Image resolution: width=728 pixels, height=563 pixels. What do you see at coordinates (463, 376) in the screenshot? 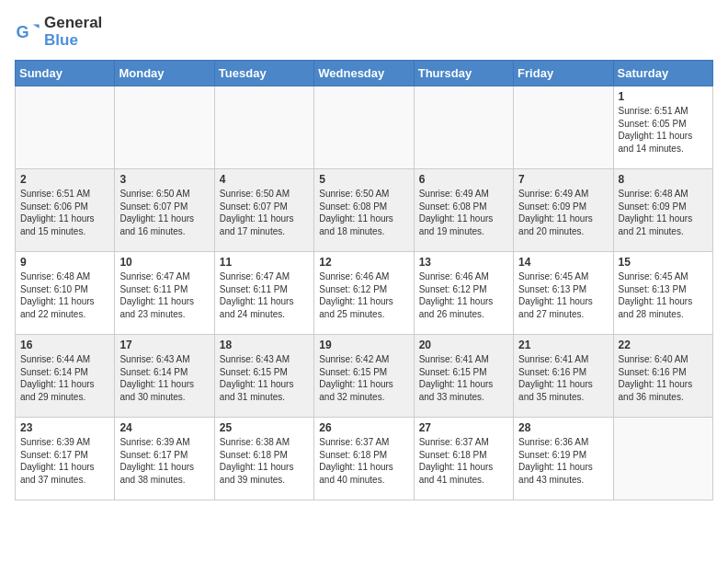
I see `calendar-cell: 20Sunrise: 6:41 AM Sunset: 6:15 PM Dayli…` at bounding box center [463, 376].